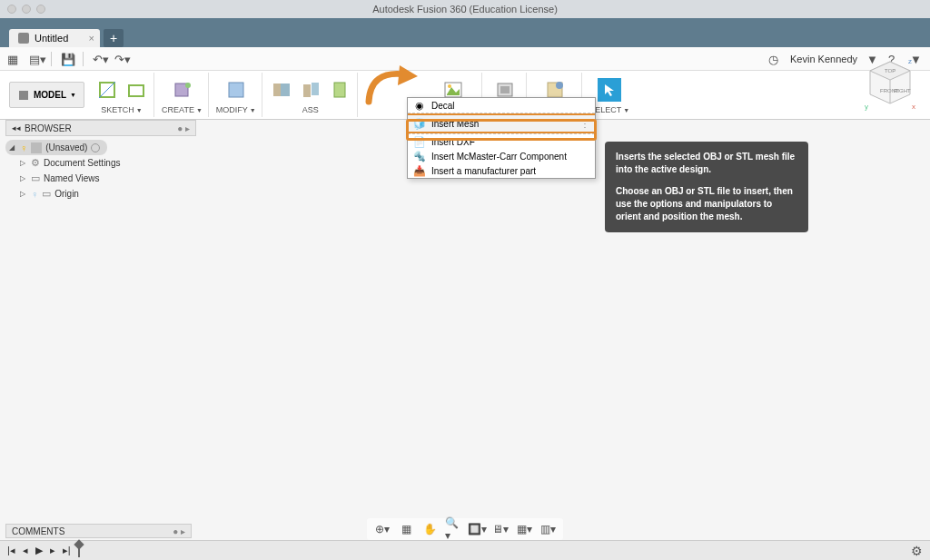  Describe the element at coordinates (890, 71) in the screenshot. I see `cube-top-label: TOP` at that location.